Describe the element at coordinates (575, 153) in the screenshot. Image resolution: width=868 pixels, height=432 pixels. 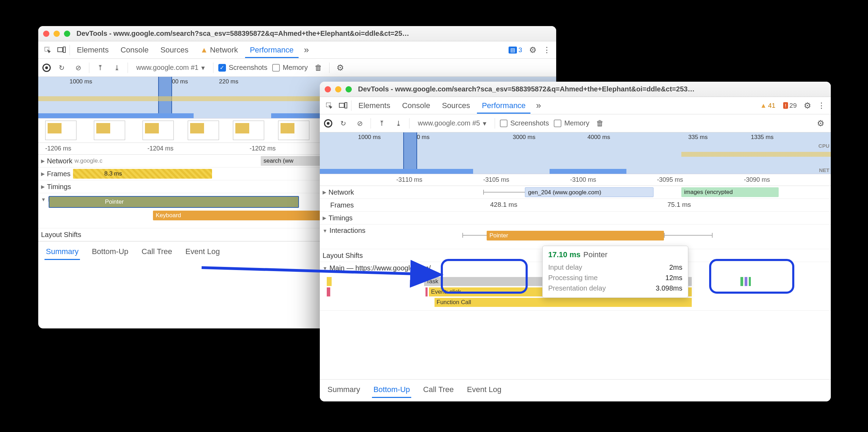
I see `overview-pane: 1000 ms 000 ms 3000 ms 4000 ms 335 ms 13…` at that location.